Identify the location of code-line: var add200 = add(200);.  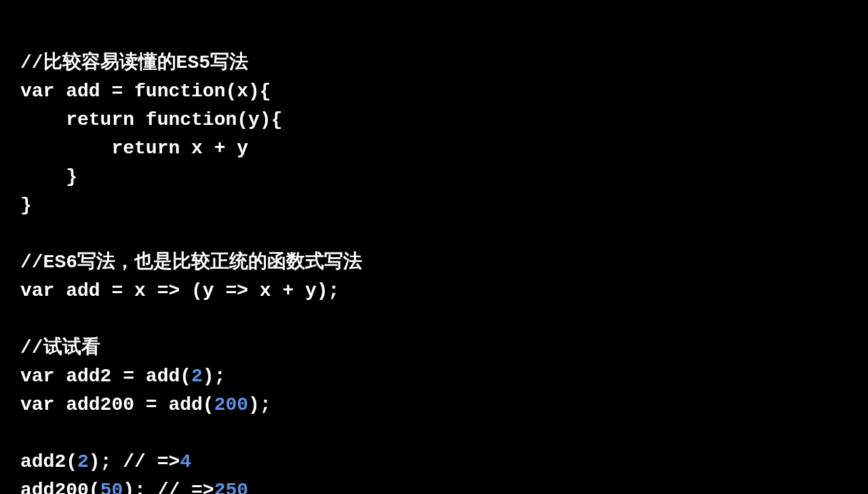
(146, 404).